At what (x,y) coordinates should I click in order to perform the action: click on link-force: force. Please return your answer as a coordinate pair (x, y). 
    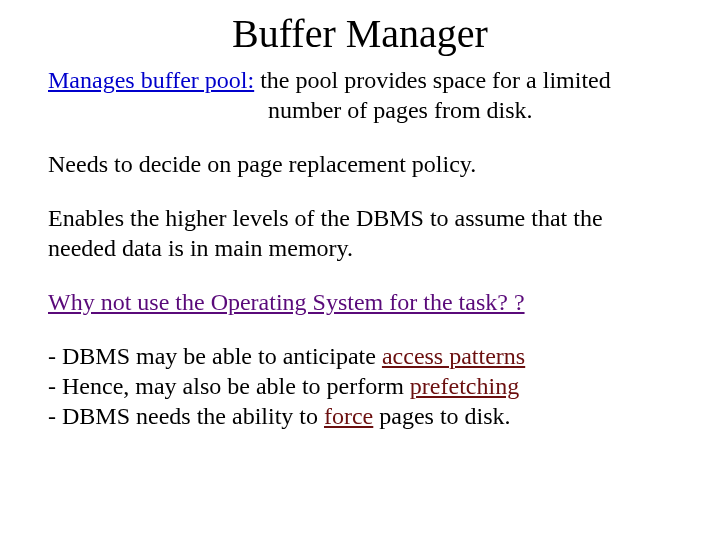
    Looking at the image, I should click on (348, 416).